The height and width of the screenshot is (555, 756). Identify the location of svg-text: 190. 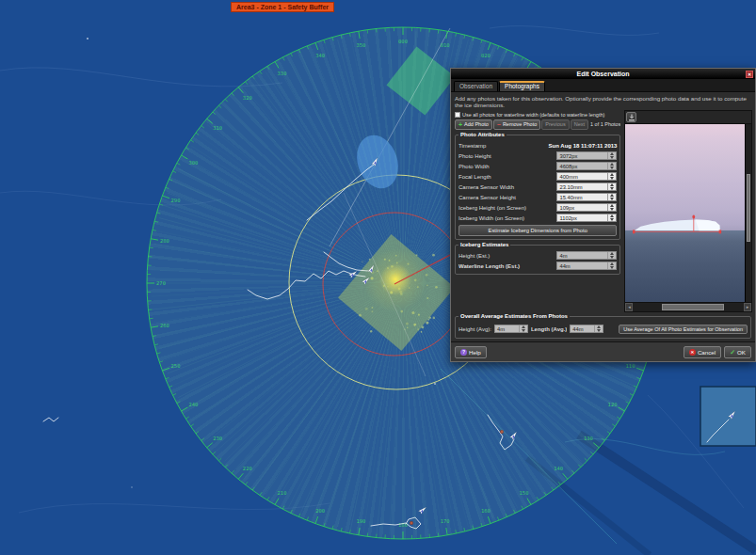
(361, 521).